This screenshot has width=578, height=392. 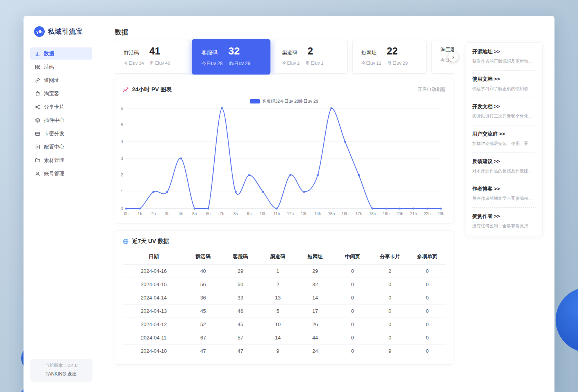 What do you see at coordinates (504, 84) in the screenshot?
I see `link-item-usage-docs: 使用文档 >> 快速学习和了解正确的使用姿...` at bounding box center [504, 84].